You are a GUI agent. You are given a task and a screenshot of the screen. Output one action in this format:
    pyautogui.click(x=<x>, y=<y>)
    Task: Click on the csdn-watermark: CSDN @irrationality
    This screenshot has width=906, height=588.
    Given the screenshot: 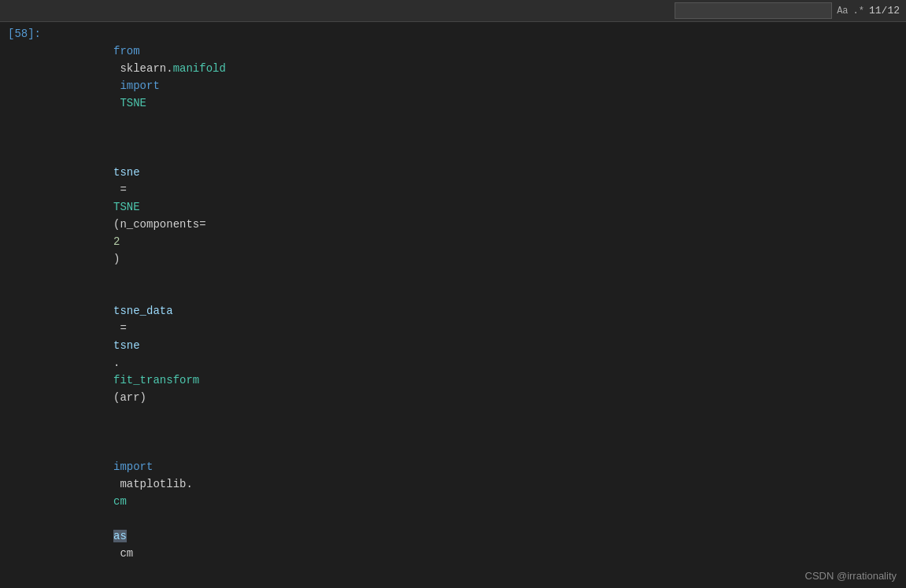 What is the action you would take?
    pyautogui.click(x=852, y=576)
    